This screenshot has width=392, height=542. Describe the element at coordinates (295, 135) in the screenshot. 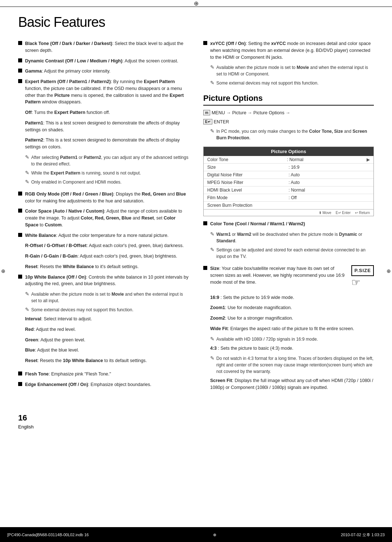

I see `note-text-pc: In PC mode, you can only make changes to…` at that location.